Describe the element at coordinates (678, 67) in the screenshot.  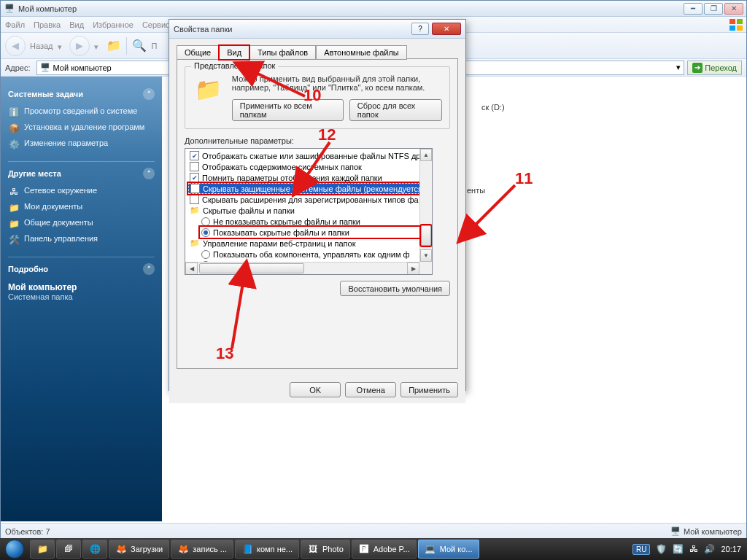
I see `address-dropdown-icon: ▾` at that location.